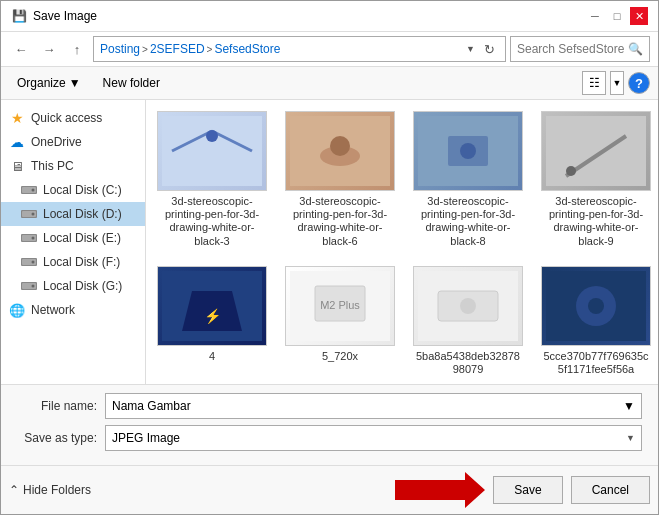  Describe the element at coordinates (21, 49) in the screenshot. I see `back-button: ←` at that location.